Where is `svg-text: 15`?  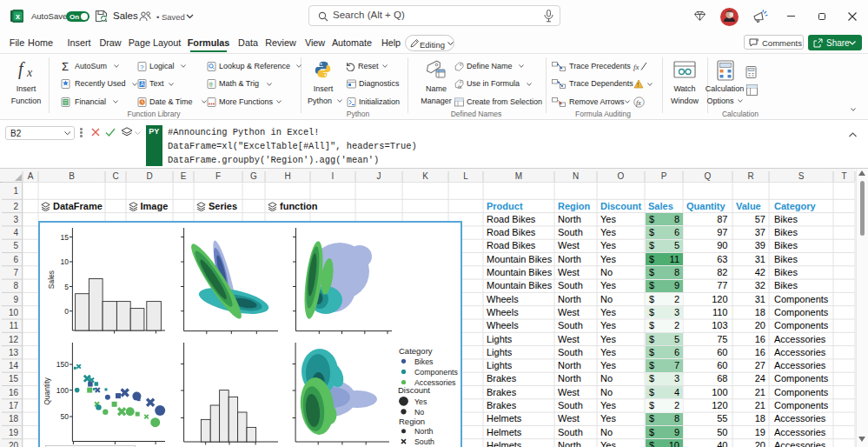 svg-text: 15 is located at coordinates (65, 237).